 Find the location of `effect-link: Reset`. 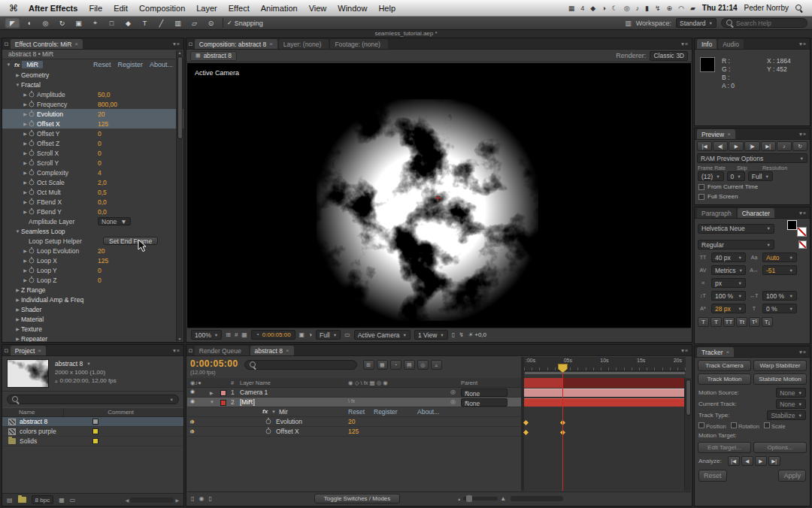

effect-link: Reset is located at coordinates (102, 65).